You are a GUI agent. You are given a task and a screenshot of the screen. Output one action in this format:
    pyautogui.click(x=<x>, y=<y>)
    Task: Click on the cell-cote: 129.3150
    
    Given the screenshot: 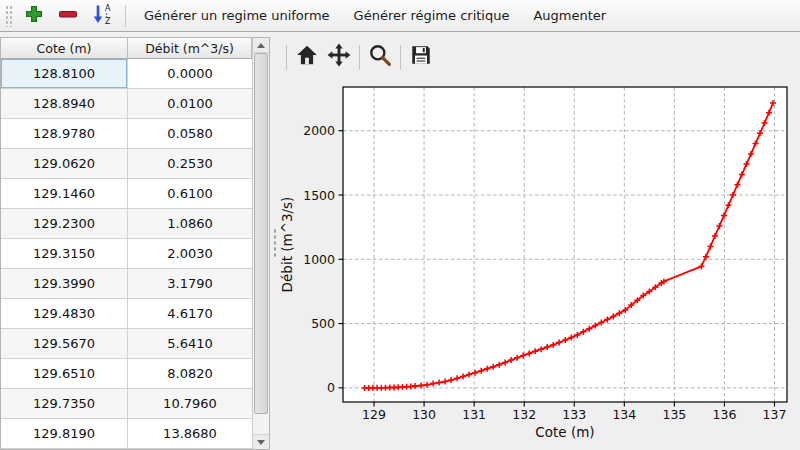 What is the action you would take?
    pyautogui.click(x=64, y=254)
    